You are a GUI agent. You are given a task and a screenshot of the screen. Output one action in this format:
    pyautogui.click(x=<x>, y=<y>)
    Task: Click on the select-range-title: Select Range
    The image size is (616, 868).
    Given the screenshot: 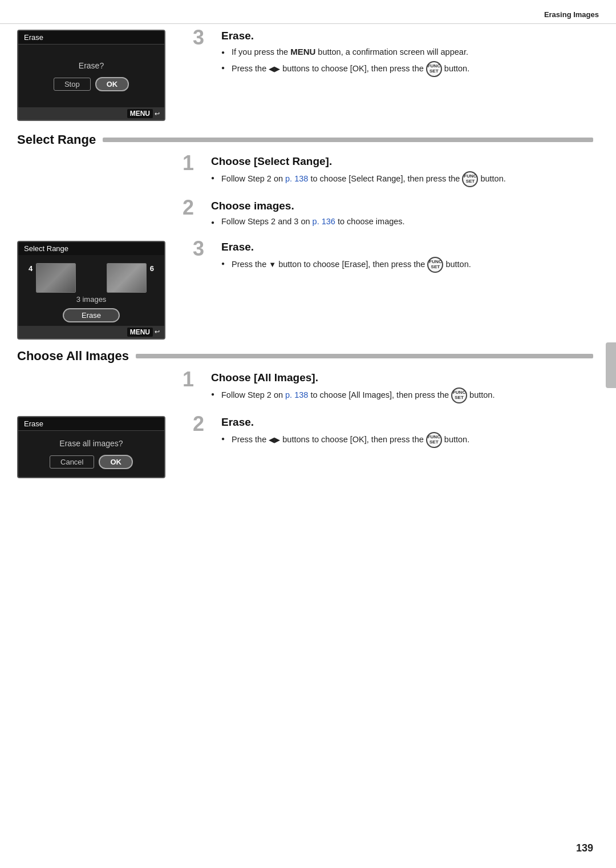 What is the action you would take?
    pyautogui.click(x=56, y=140)
    